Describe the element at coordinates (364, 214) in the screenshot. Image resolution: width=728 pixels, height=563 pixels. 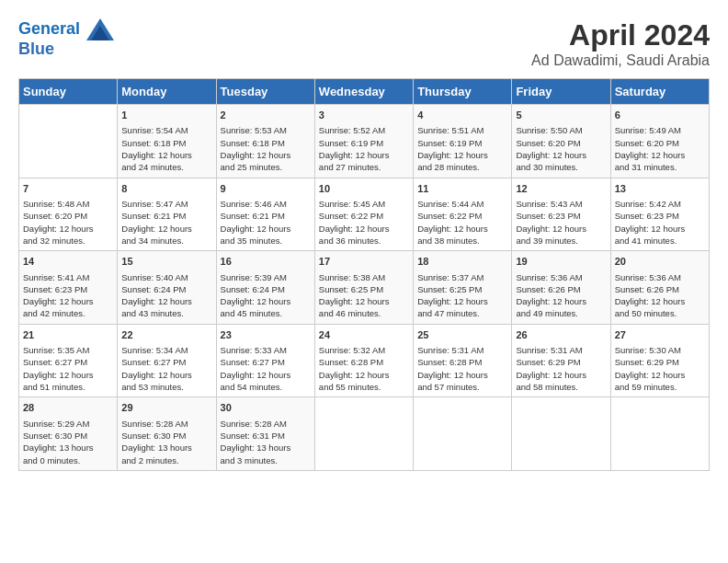
I see `calendar-cell: 10Sunrise: 5:45 AMSunset: 6:22 PMDayligh…` at that location.